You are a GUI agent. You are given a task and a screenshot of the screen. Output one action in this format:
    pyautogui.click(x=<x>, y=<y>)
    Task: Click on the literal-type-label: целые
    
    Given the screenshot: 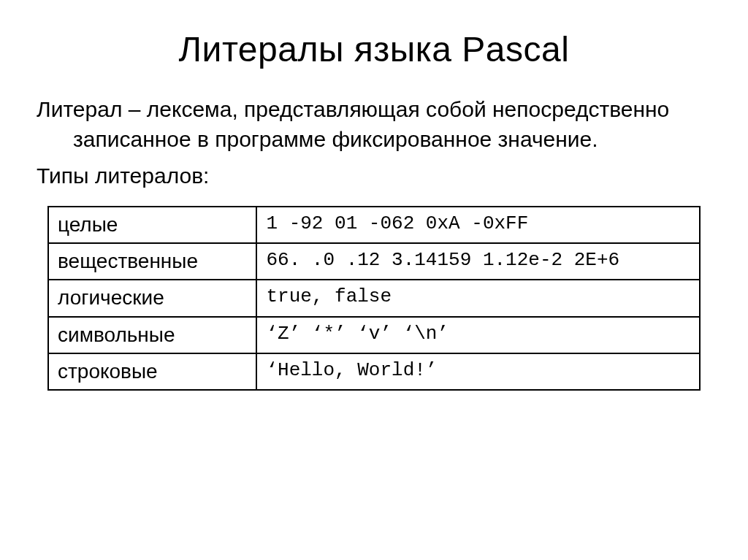 What is the action you would take?
    pyautogui.click(x=152, y=225)
    